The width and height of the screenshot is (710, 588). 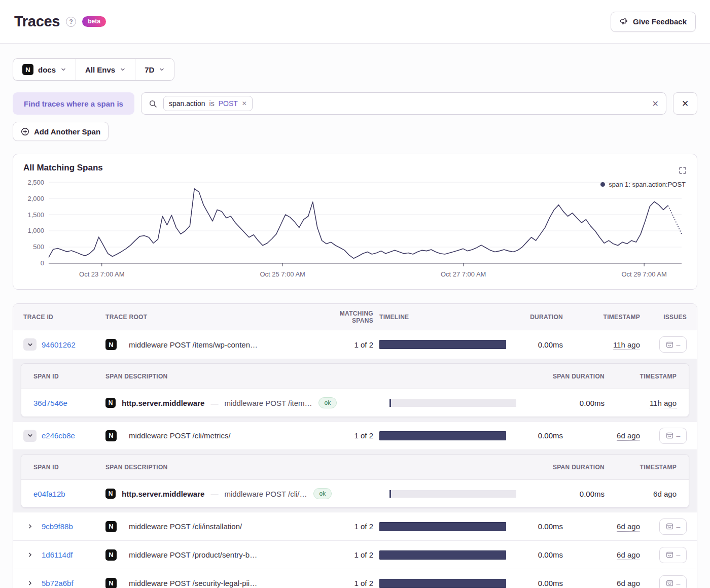 What do you see at coordinates (57, 555) in the screenshot?
I see `trace-id-link: 1d6114df` at bounding box center [57, 555].